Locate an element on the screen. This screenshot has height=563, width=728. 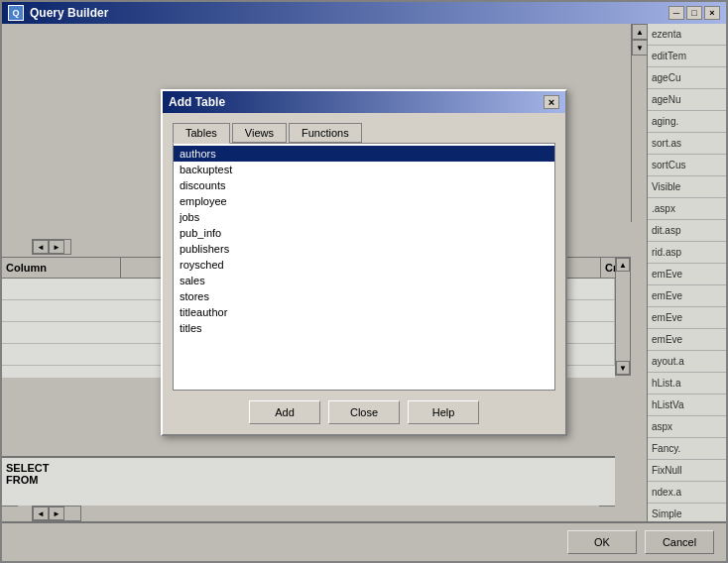
minimize-button: ─ is located at coordinates (676, 13).